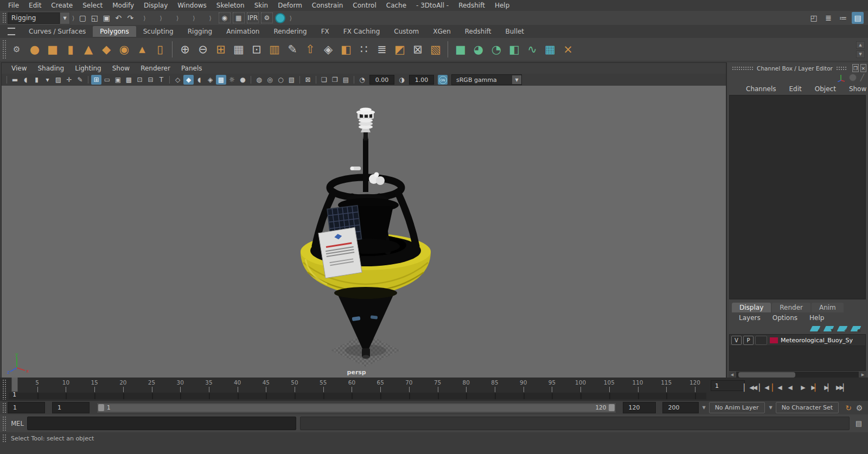  I want to click on step-back-key-button: ▏◀, so click(777, 387).